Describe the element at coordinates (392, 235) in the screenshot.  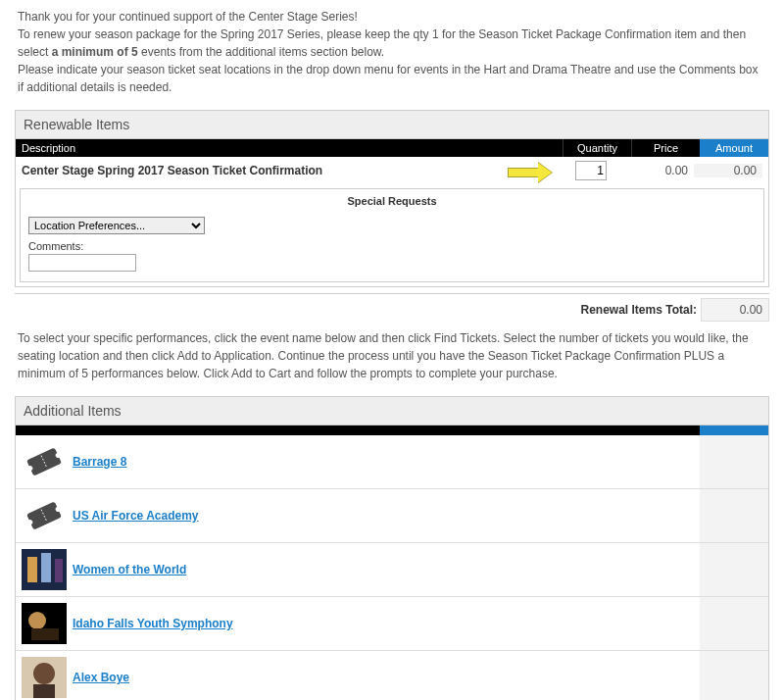
I see `special-requests-panel: Special Requests Location Preferences...…` at that location.